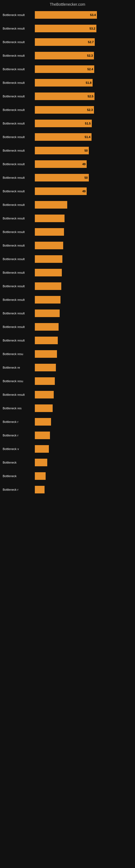 The height and width of the screenshot is (868, 135). I want to click on bar-wrapper: 49, so click(84, 164).